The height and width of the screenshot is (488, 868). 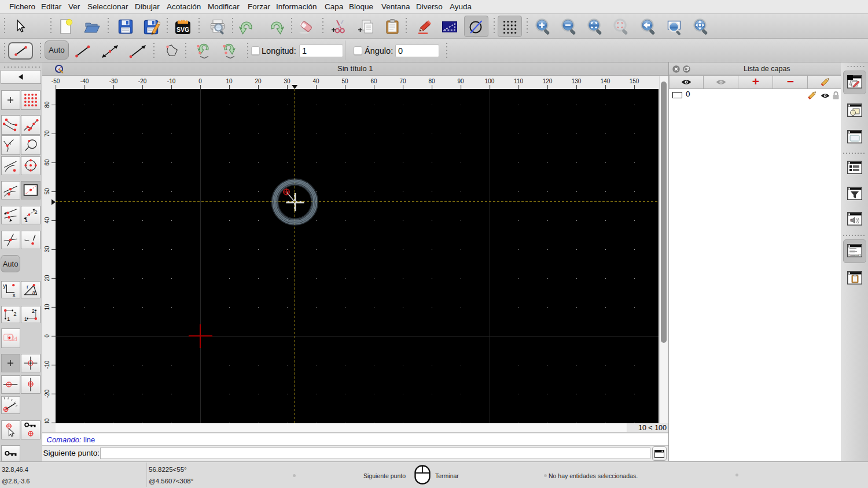 What do you see at coordinates (854, 256) in the screenshot?
I see `svg-text: command` at bounding box center [854, 256].